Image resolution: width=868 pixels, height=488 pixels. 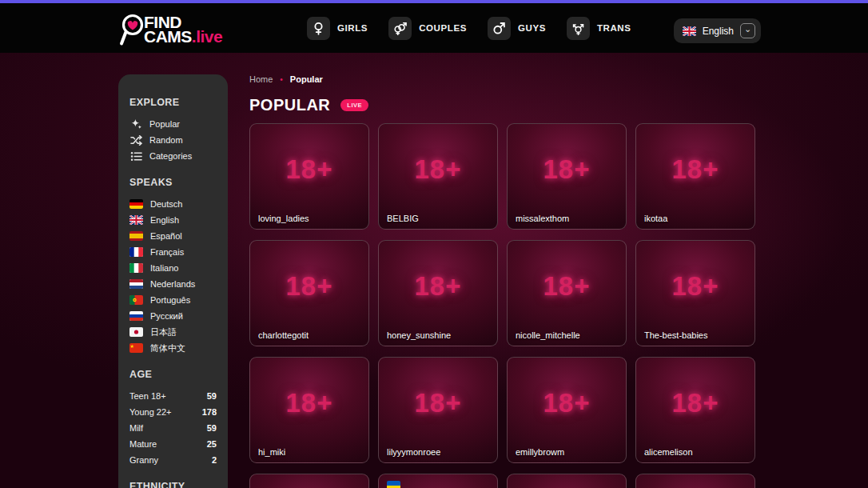 What do you see at coordinates (567, 176) in the screenshot?
I see `cam-tile-missalexthom: 18+ missalexthom` at bounding box center [567, 176].